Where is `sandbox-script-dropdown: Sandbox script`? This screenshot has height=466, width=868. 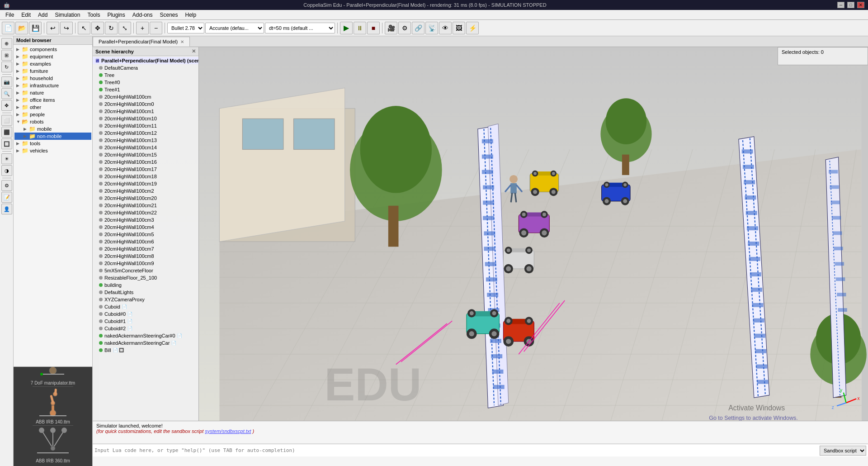
sandbox-script-dropdown: Sandbox script is located at coordinates (843, 451).